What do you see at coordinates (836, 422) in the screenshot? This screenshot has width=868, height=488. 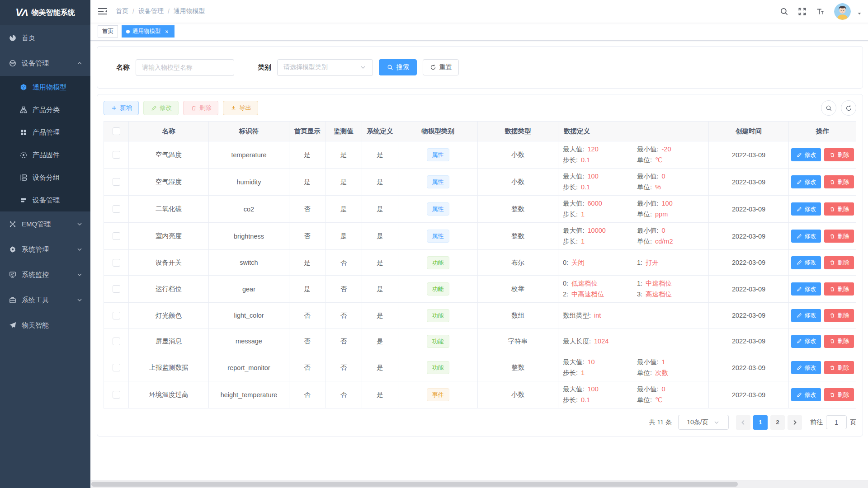 I see `goto-page-input` at bounding box center [836, 422].